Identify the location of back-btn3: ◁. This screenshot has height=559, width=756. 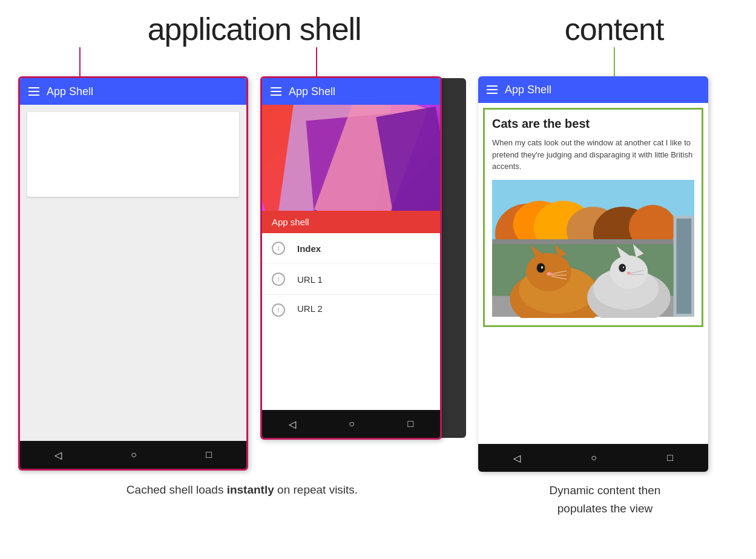
(517, 458).